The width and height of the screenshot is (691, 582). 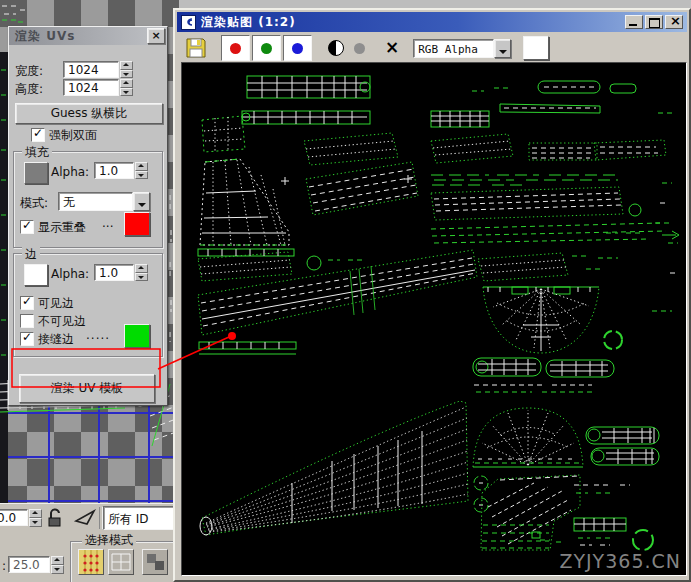 I want to click on fill-mode-label: 模式:, so click(x=34, y=204).